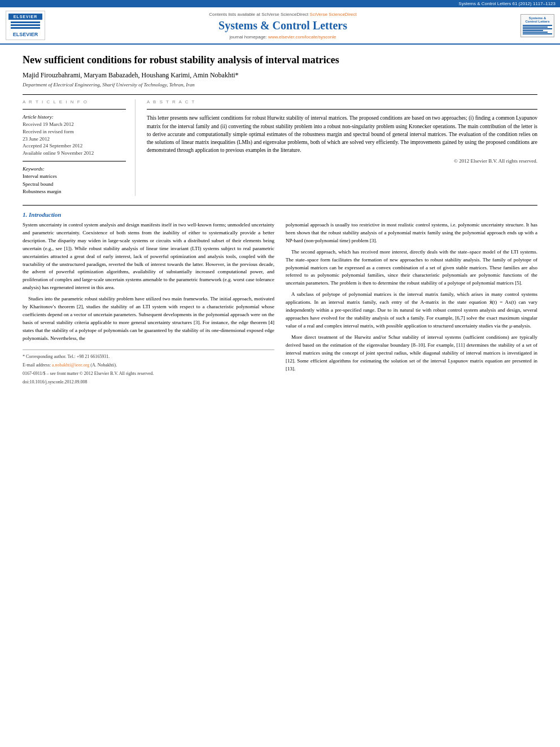 This screenshot has height=747, width=560. I want to click on footnote-email: E-mail address: a.nobakhti@ieee.org (A. …, so click(148, 365).